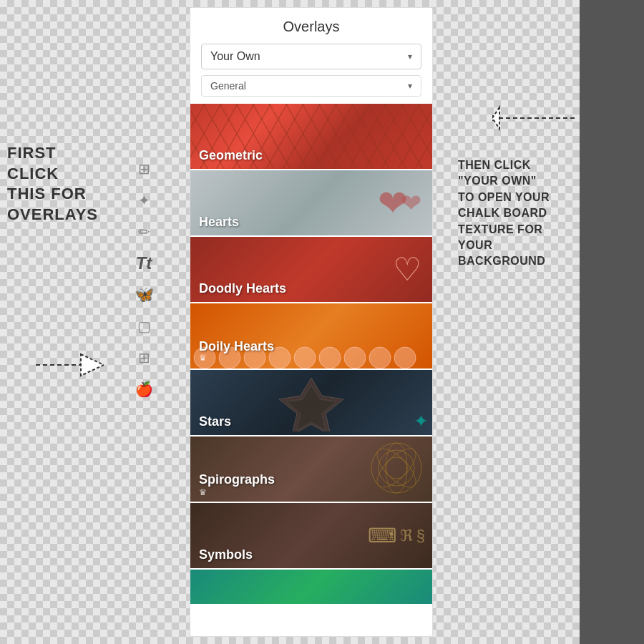 The width and height of the screenshot is (644, 644). What do you see at coordinates (311, 404) in the screenshot?
I see `overlay-item-stars: ✦ Stars` at bounding box center [311, 404].